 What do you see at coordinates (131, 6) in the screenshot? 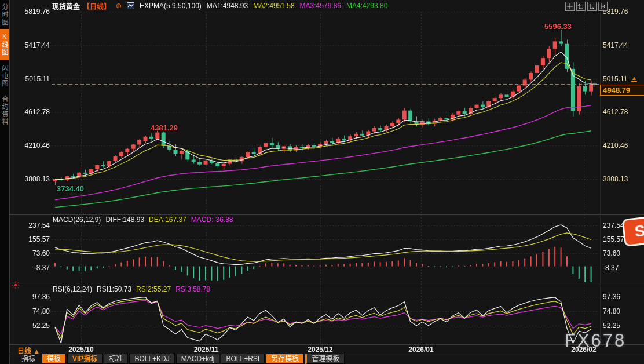
I see `indicator-chart-icon` at bounding box center [131, 6].